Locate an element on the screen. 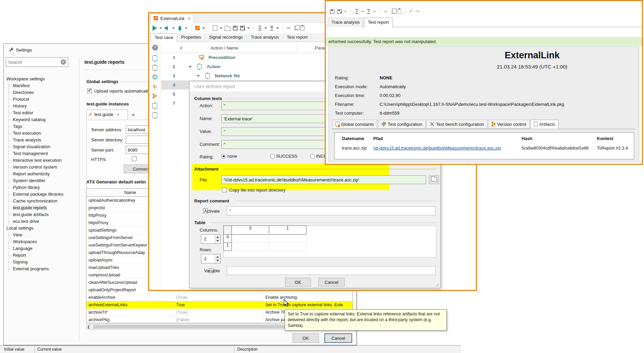 This screenshot has height=353, width=644. tree-item: Python library is located at coordinates (43, 188).